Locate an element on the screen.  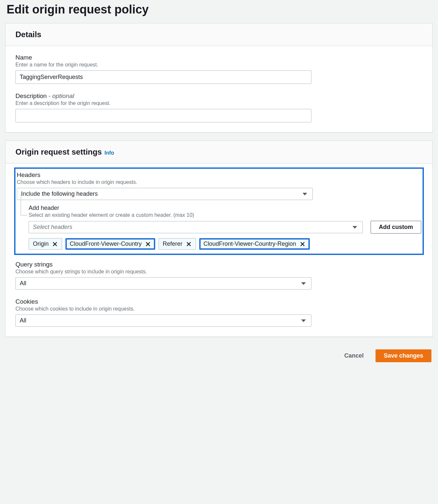
header-chip: CloudFront-Viewer-Country is located at coordinates (110, 244).